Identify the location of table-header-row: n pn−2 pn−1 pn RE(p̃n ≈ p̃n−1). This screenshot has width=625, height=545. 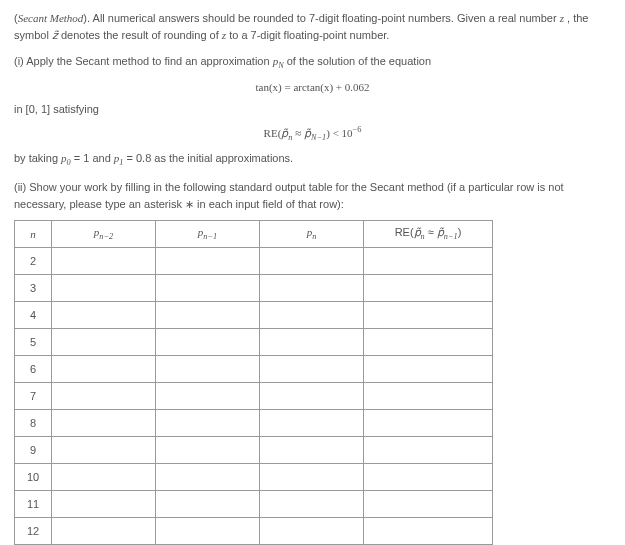
(254, 234).